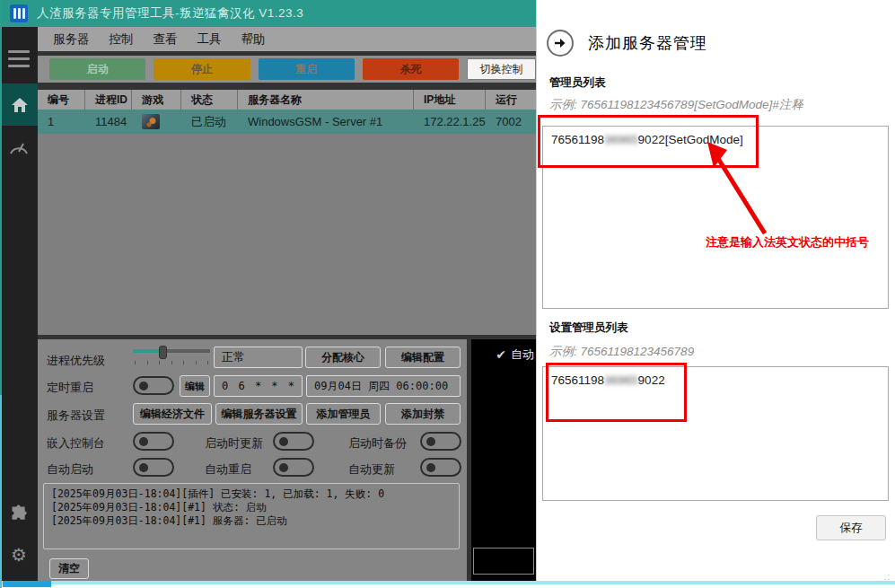 The width and height of the screenshot is (895, 588). What do you see at coordinates (441, 467) in the screenshot?
I see `auto-update-toggle` at bounding box center [441, 467].